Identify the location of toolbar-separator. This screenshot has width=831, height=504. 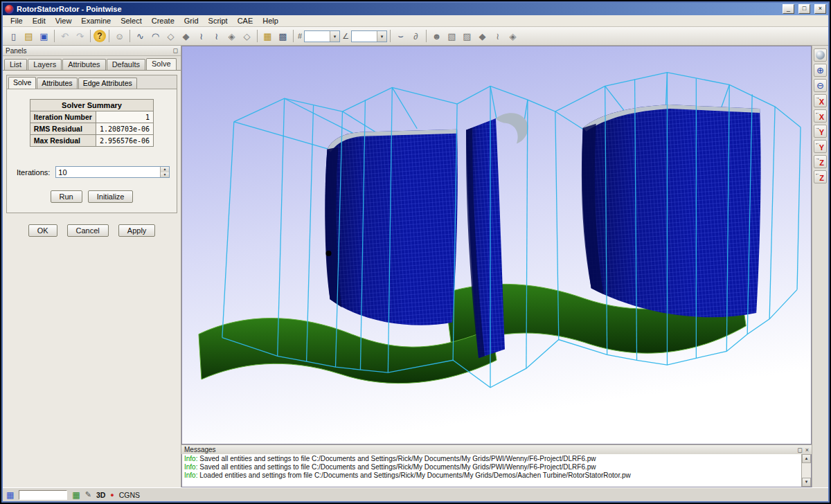
(54, 36).